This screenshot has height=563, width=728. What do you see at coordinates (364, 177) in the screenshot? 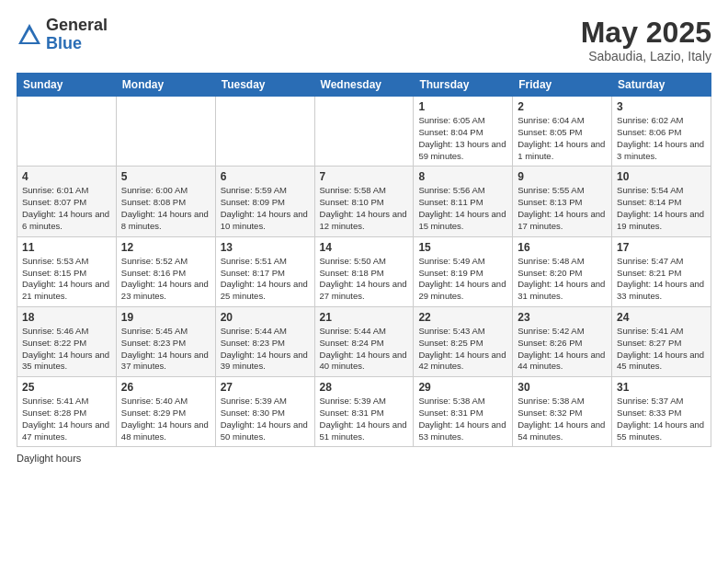
I see `day-number: 7` at bounding box center [364, 177].